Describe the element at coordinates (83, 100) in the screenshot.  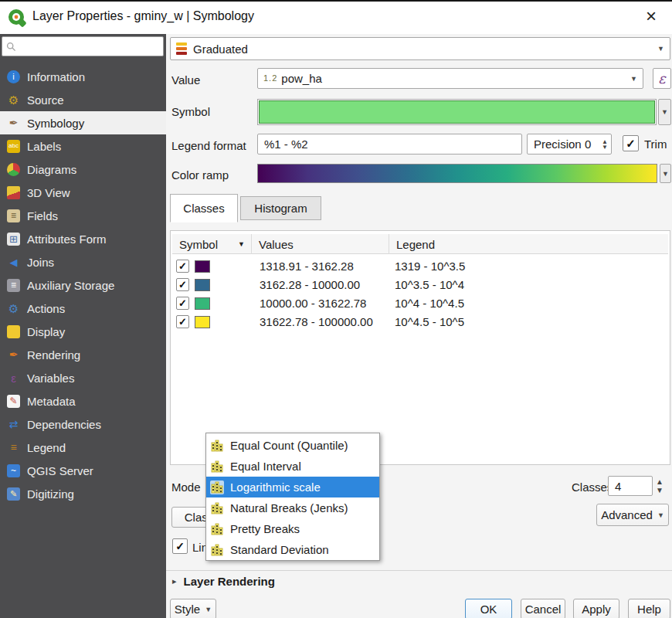
I see `sidebar-item-source: ⚙ Source` at that location.